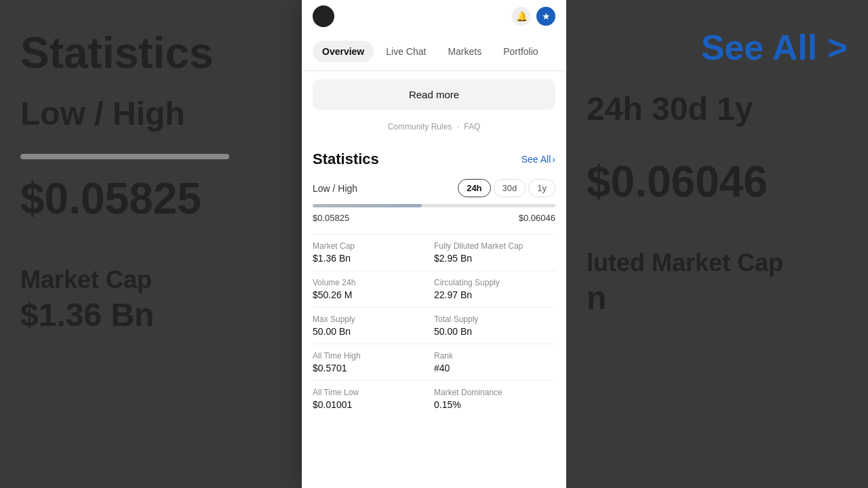 The height and width of the screenshot is (488, 868). What do you see at coordinates (434, 325) in the screenshot?
I see `stats-grid: Market Cap $1.36 Bn Fully Diluted Market…` at bounding box center [434, 325].